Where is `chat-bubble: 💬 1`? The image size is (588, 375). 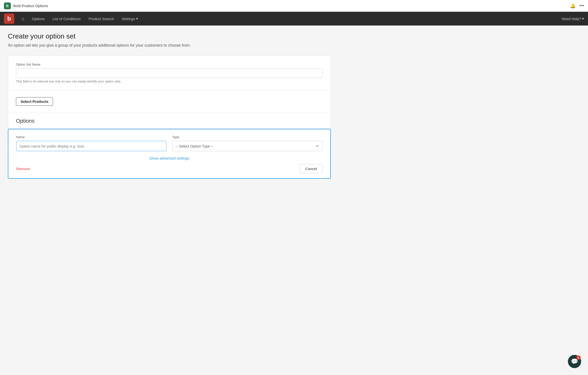
chat-bubble: 💬 1 is located at coordinates (575, 362).